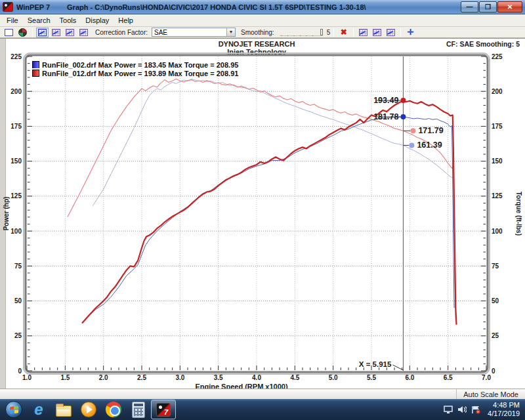 Image resolution: width=525 pixels, height=420 pixels. I want to click on graph-view-button, so click(42, 33).